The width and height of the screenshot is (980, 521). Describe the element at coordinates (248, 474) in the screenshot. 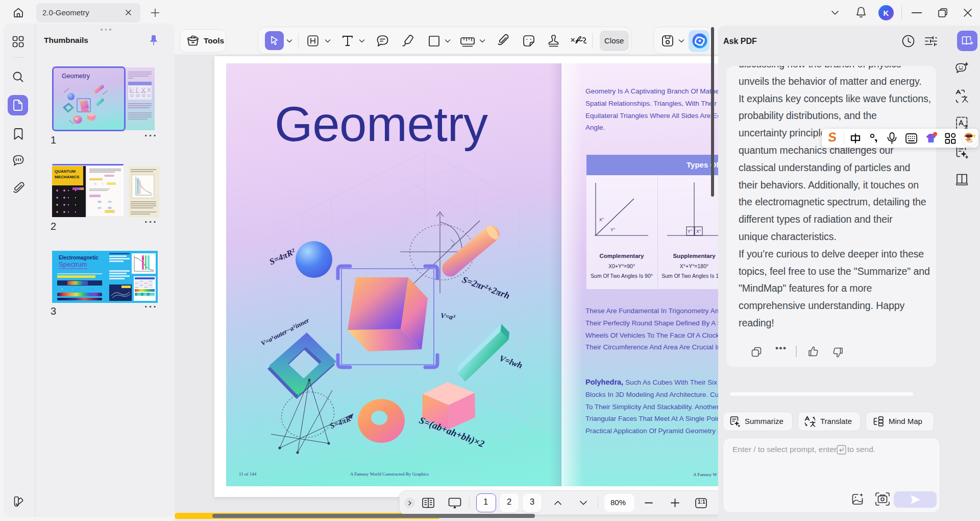

I see `svg-text: 11 of 144` at that location.